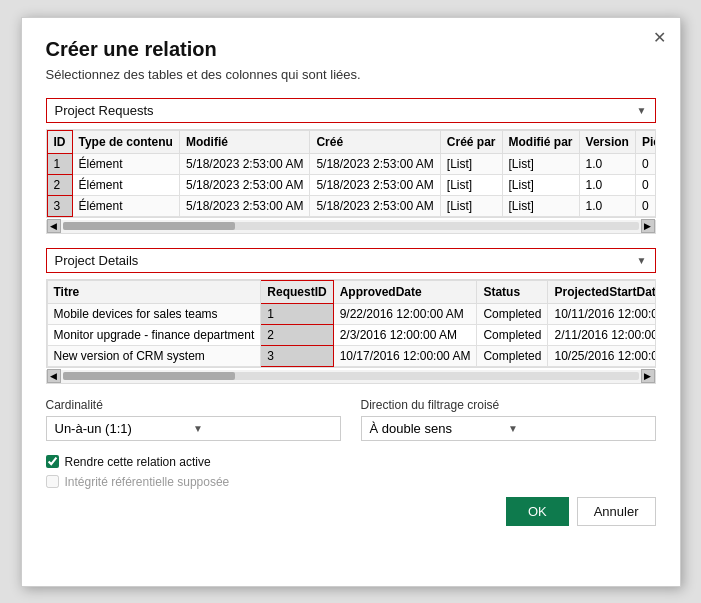 This screenshot has width=701, height=603. Describe the element at coordinates (352, 324) in the screenshot. I see `table2: Titre RequestID ApprovedDate Status Proj…` at that location.